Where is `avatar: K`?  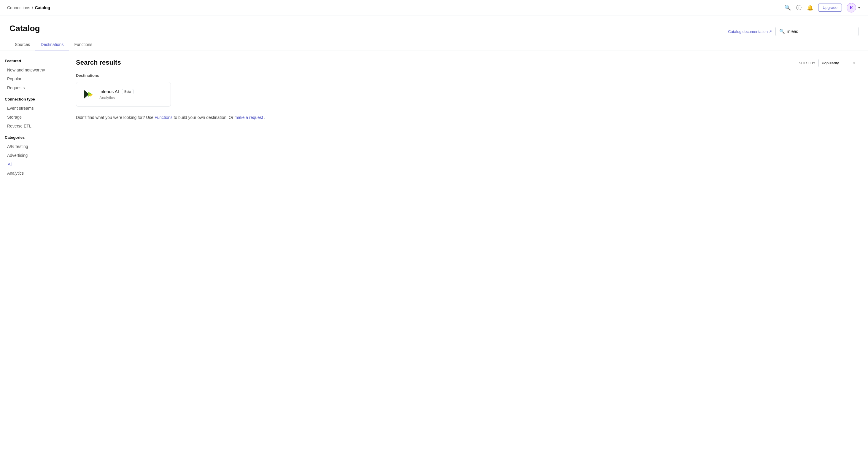
avatar: K is located at coordinates (851, 8).